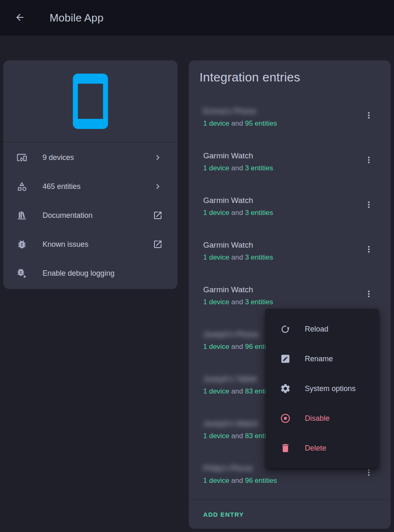  Describe the element at coordinates (197, 18) in the screenshot. I see `topbar: Mobile App` at that location.